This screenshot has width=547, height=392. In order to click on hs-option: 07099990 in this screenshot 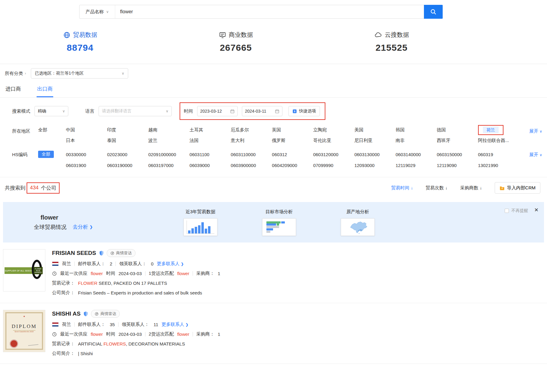, I will do `click(334, 165)`.